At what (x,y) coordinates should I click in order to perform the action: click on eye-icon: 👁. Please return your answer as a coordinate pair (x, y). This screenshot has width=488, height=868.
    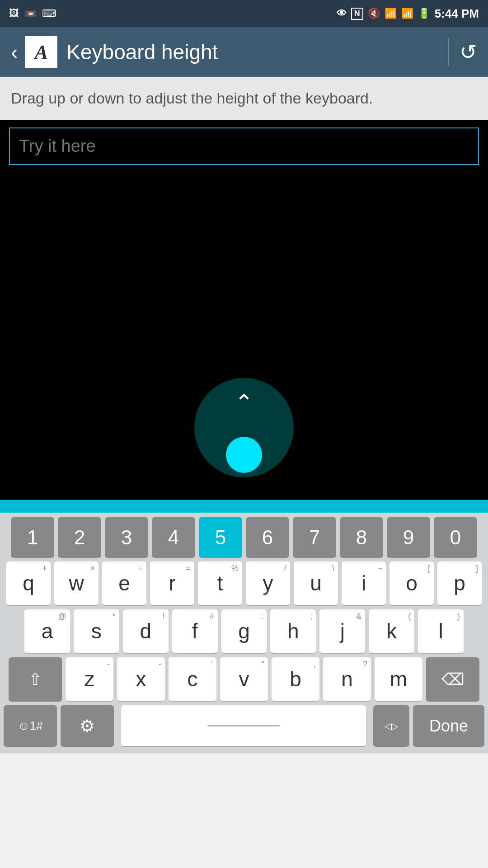
    Looking at the image, I should click on (342, 14).